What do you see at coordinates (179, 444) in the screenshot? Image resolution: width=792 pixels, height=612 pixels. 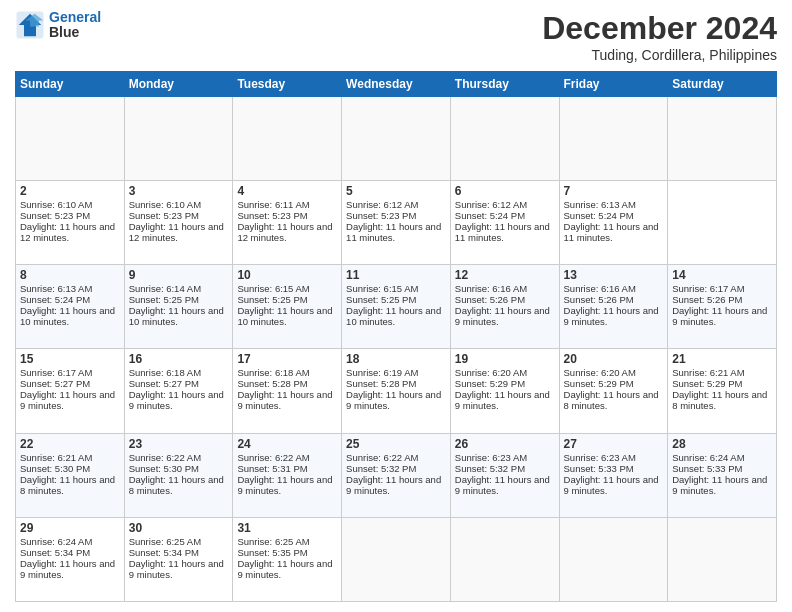 I see `day-number: 23` at bounding box center [179, 444].